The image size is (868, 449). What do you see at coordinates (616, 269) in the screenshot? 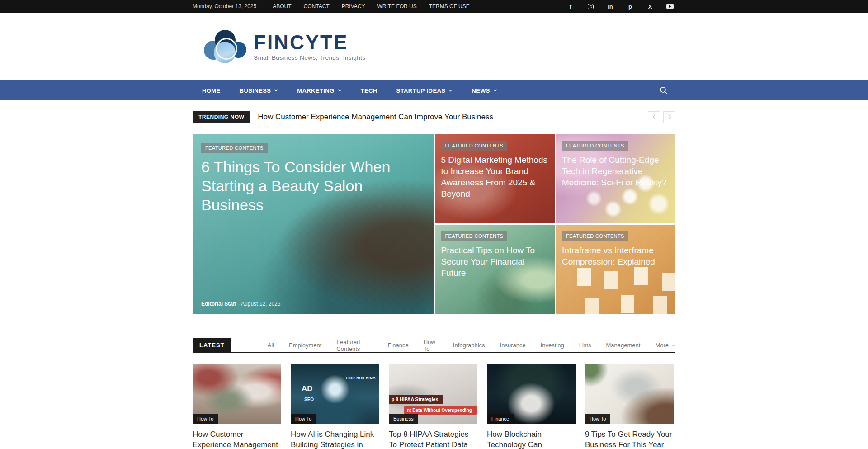
I see `featured-article-compression: FEATURED CONTENTS Intraframe vs Interfra…` at bounding box center [616, 269].